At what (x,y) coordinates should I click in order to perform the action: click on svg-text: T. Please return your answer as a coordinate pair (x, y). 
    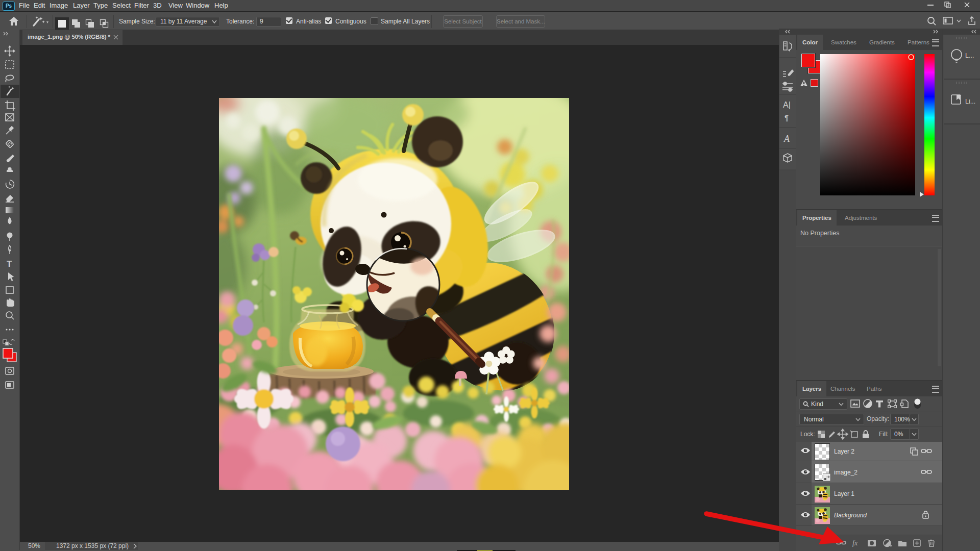
    Looking at the image, I should click on (9, 264).